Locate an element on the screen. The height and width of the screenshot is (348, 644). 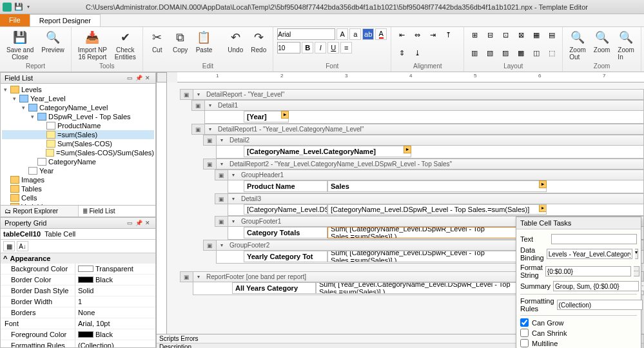
zoom-out-button: 🔍Zoom Out is located at coordinates (578, 45).